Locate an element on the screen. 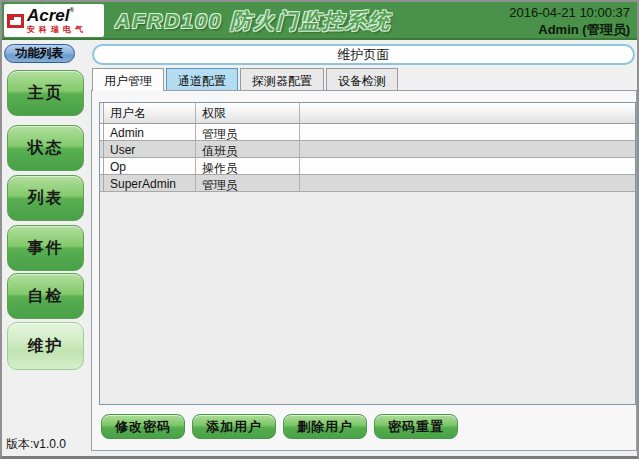 This screenshot has height=459, width=639. acrel-logo: Acrel® 安科瑞电气 is located at coordinates (54, 20).